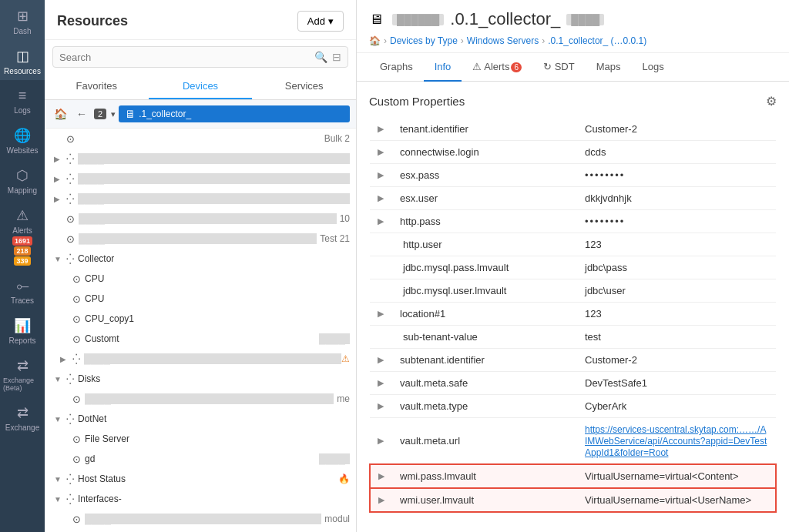 The image size is (789, 532). I want to click on tree-item-test: ⊙ ████ test, so click(200, 530).